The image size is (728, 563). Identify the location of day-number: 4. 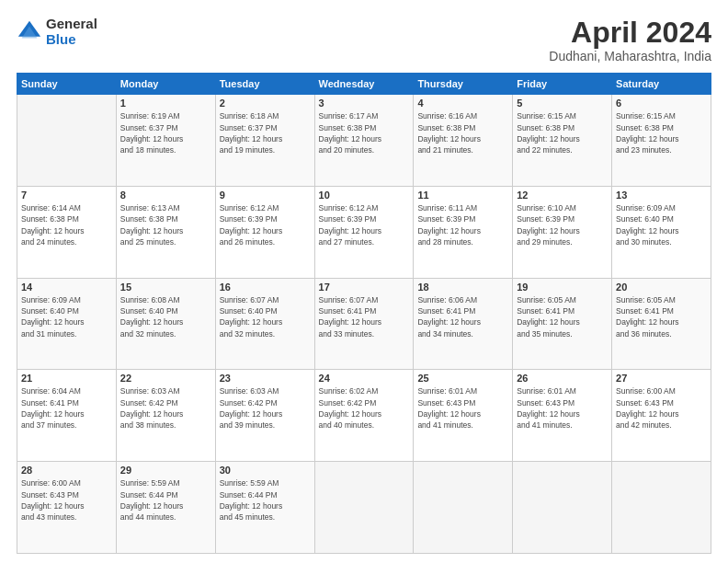
(463, 103).